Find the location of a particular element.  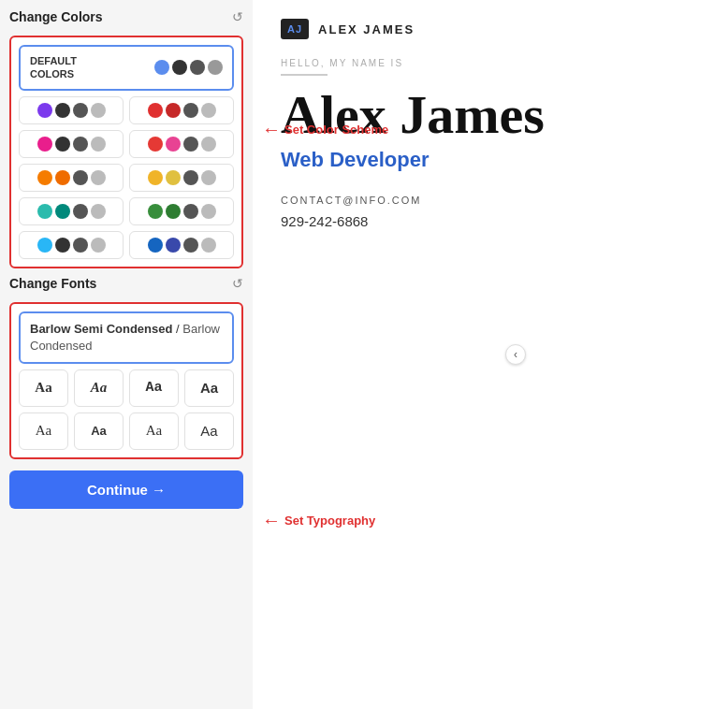

typography-annotation: ← Set Typography is located at coordinates (318, 520).